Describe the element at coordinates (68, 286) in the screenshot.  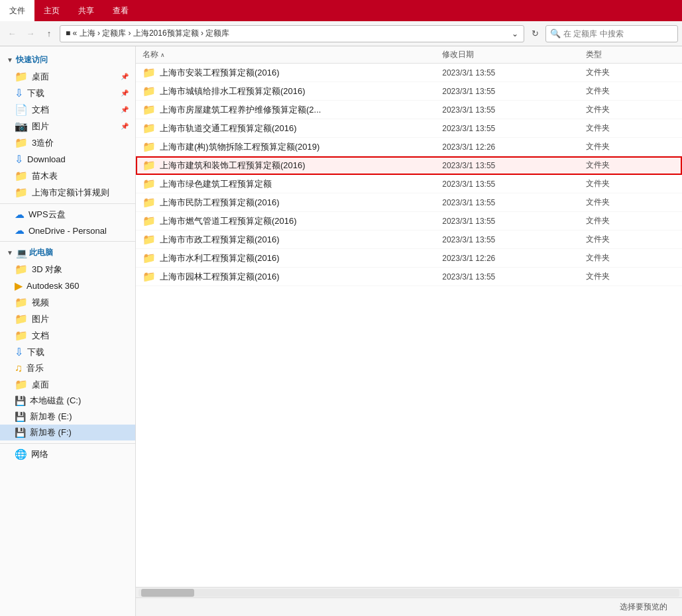
I see `sidebar-item-autodesk: ▶ Autodesk 360` at that location.